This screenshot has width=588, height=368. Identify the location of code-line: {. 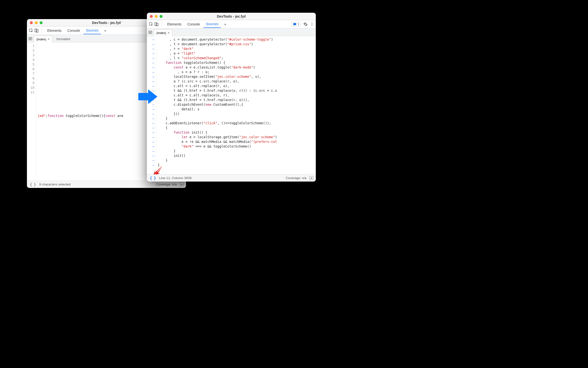
(236, 128).